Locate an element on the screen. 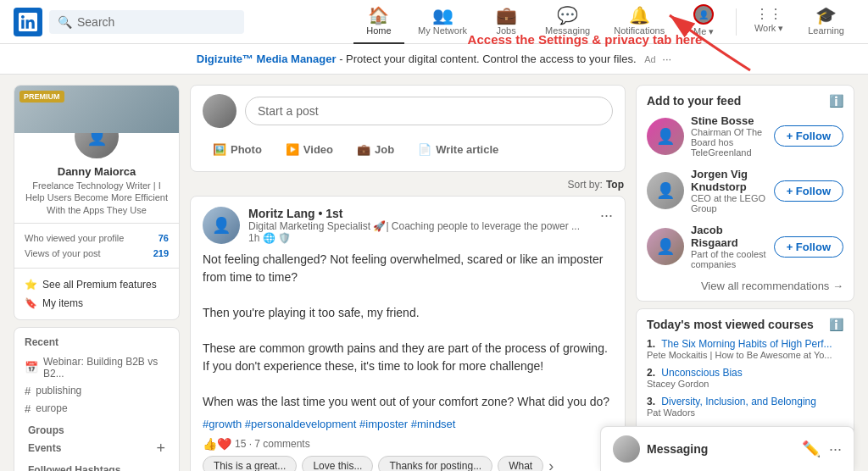  network-icon: 👥 is located at coordinates (442, 15).